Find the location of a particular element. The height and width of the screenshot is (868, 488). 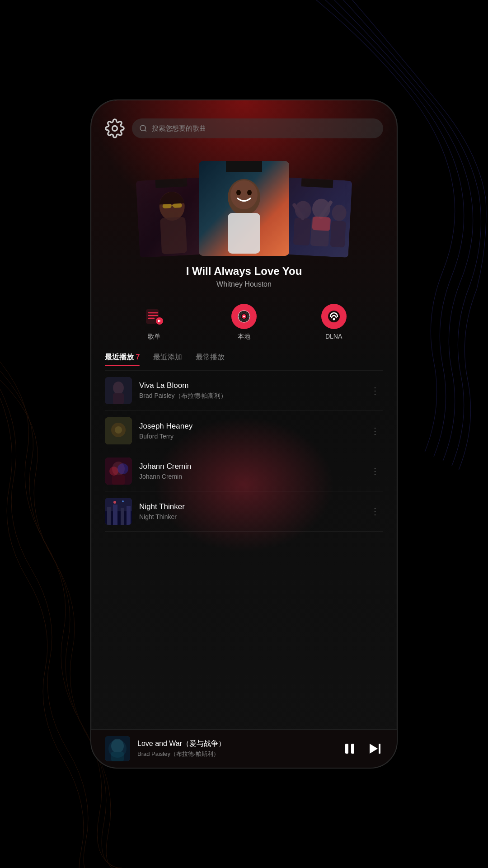

song-item-4: Night Thinker Night Thinker ⋮ is located at coordinates (244, 511).